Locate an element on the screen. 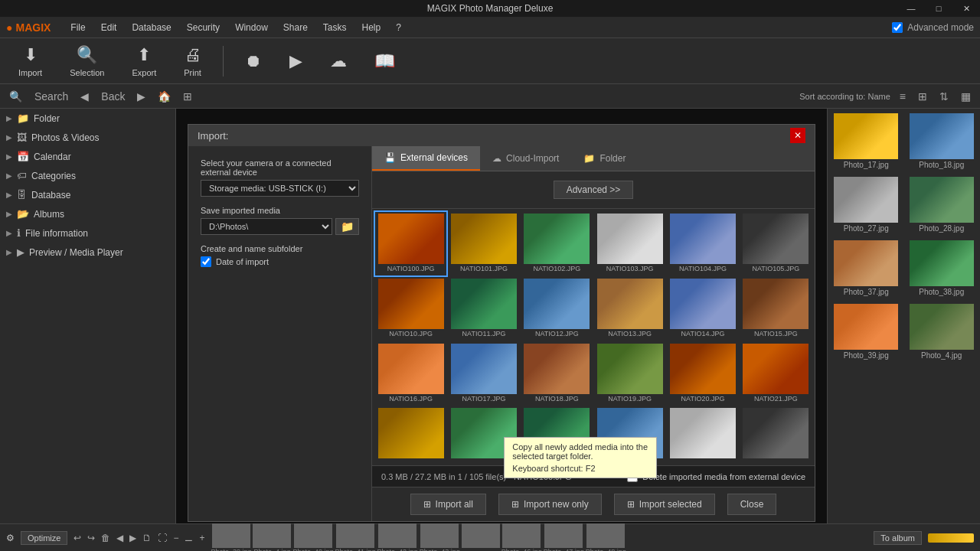 This screenshot has height=551, width=980. strip-item: Photo_41.jpg is located at coordinates (355, 536).